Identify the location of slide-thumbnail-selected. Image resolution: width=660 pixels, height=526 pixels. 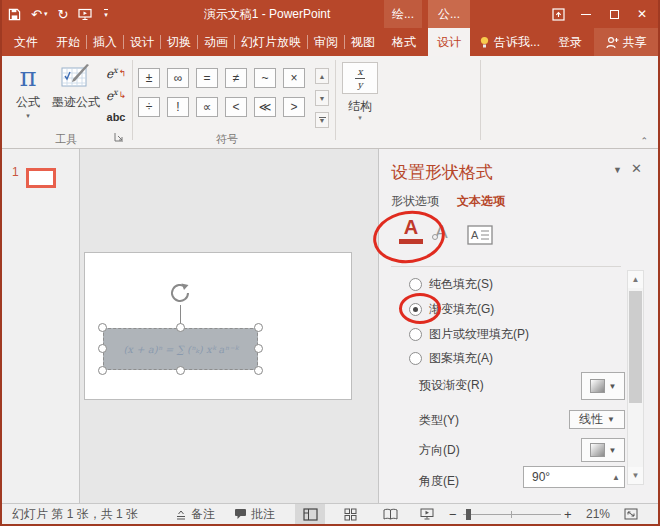
(41, 178).